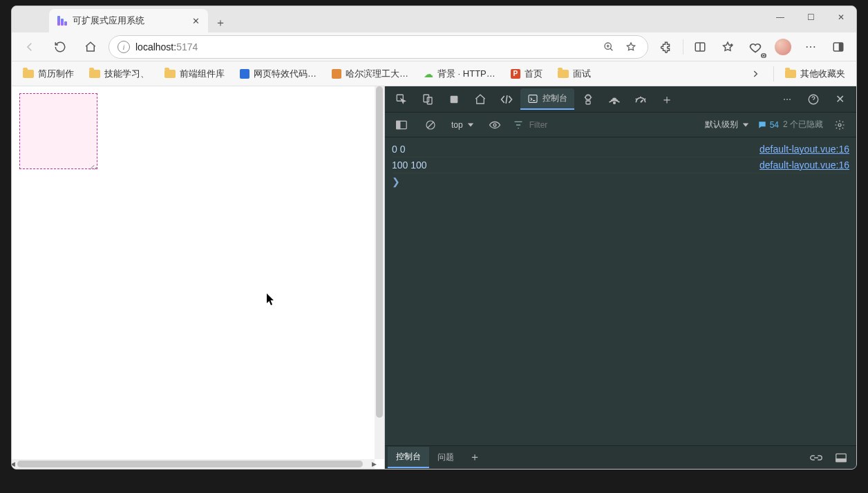  Describe the element at coordinates (428, 74) in the screenshot. I see `cloud-icon: ☁` at that location.